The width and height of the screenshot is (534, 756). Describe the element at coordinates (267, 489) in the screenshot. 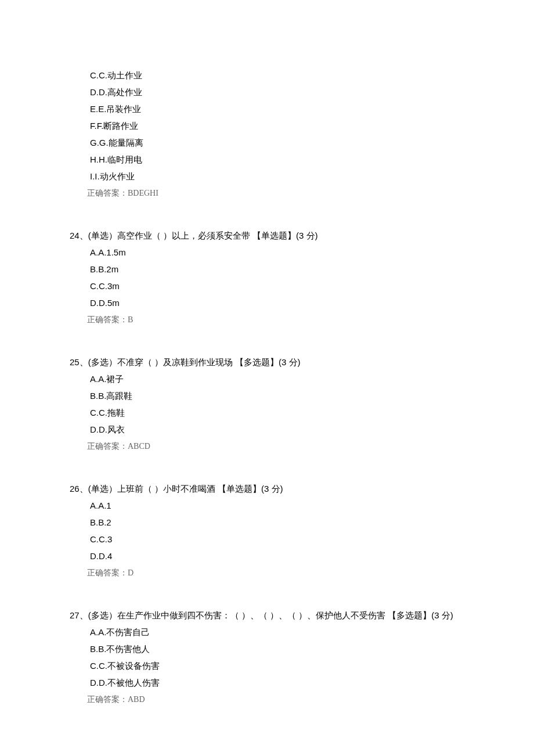

I see `q26-stem: 26、(单选）上班前（ ）小时不准喝酒 【单选题】(3 分)` at that location.